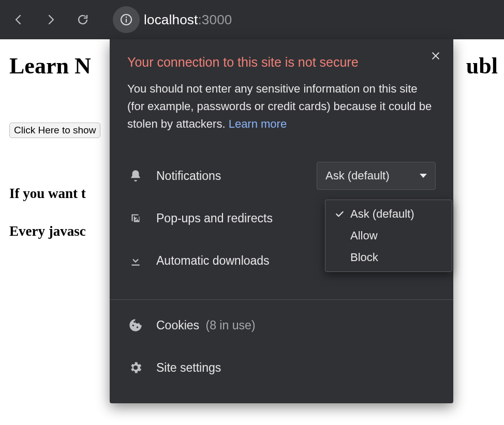 This screenshot has height=425, width=504. What do you see at coordinates (364, 236) in the screenshot?
I see `dropdown-option-label: Allow` at bounding box center [364, 236].